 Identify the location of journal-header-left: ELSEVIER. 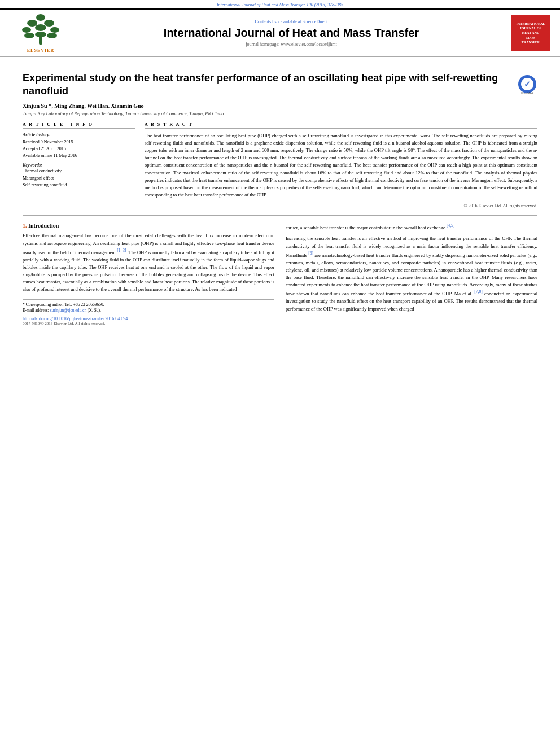
(41, 33).